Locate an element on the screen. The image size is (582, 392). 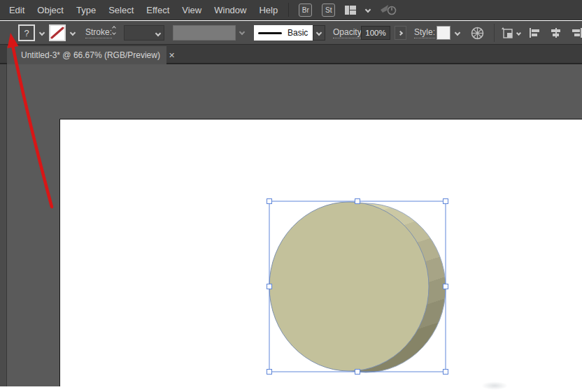
workspace-switcher-icon is located at coordinates (350, 10).